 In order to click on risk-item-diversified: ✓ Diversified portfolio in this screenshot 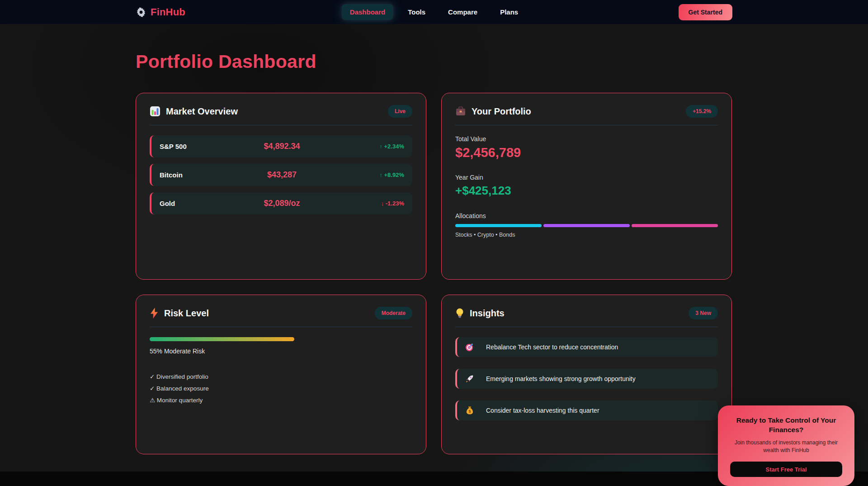, I will do `click(281, 377)`.